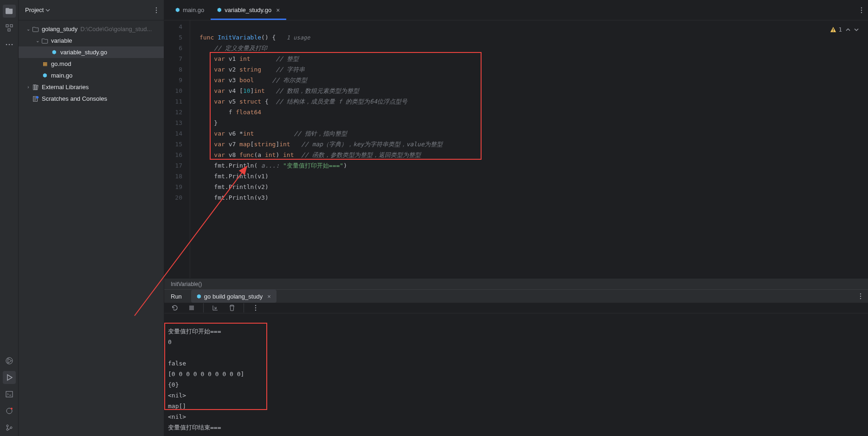 This screenshot has height=436, width=868. What do you see at coordinates (91, 52) in the screenshot?
I see `tree-file-variable-study: ⬢ variable_study.go` at bounding box center [91, 52].